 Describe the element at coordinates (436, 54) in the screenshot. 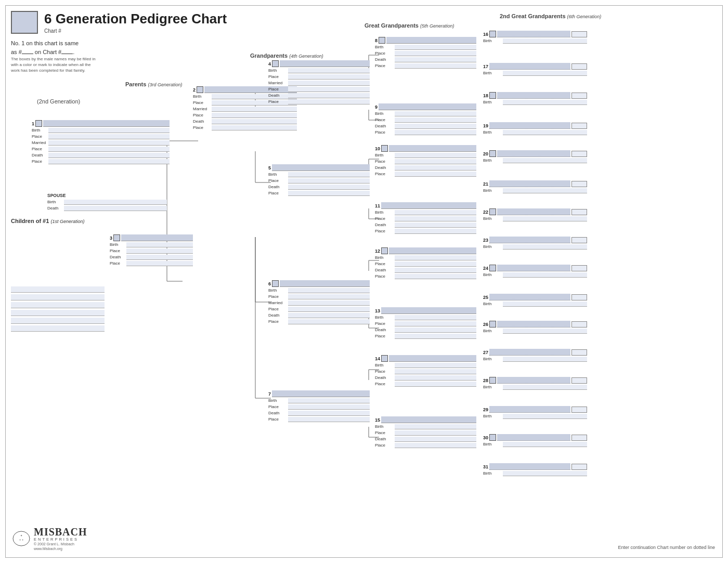

I see `person-8-birthplace` at that location.